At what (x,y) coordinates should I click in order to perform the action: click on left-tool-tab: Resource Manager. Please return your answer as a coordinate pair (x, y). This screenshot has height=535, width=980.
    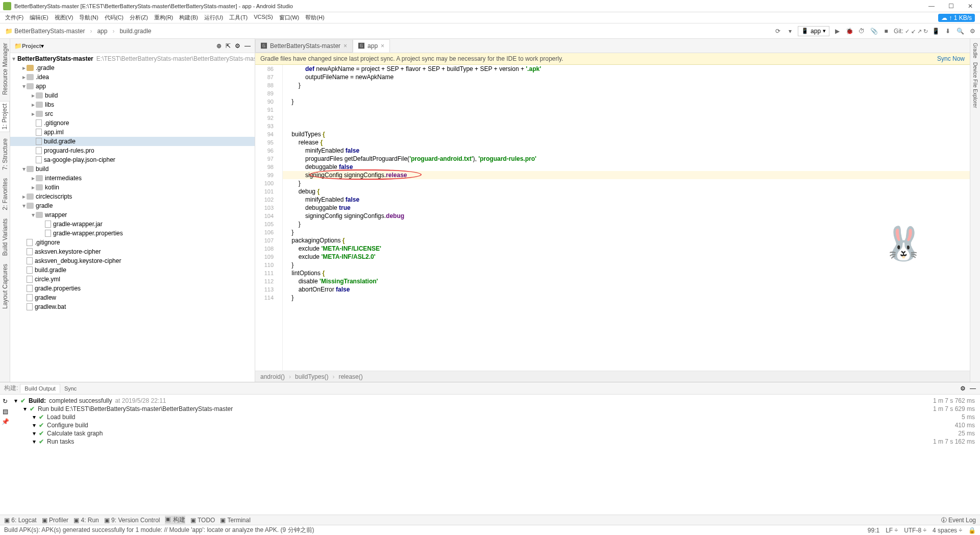
    Looking at the image, I should click on (5, 69).